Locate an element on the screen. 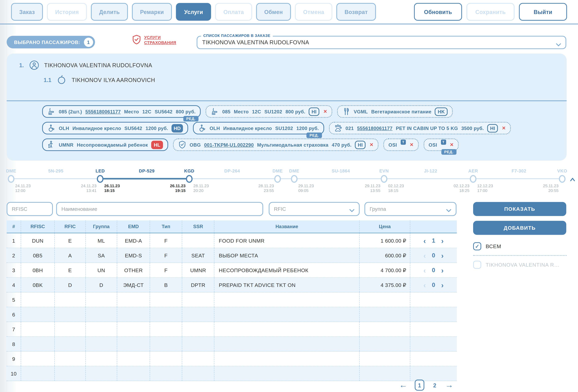  chip-text: Инвалидное кресло is located at coordinates (248, 128).